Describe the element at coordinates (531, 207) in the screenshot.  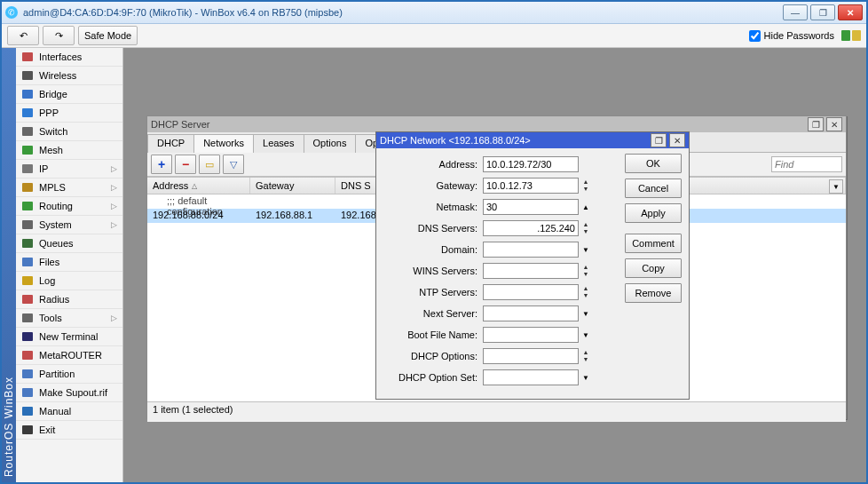
I see `netmask-input` at that location.